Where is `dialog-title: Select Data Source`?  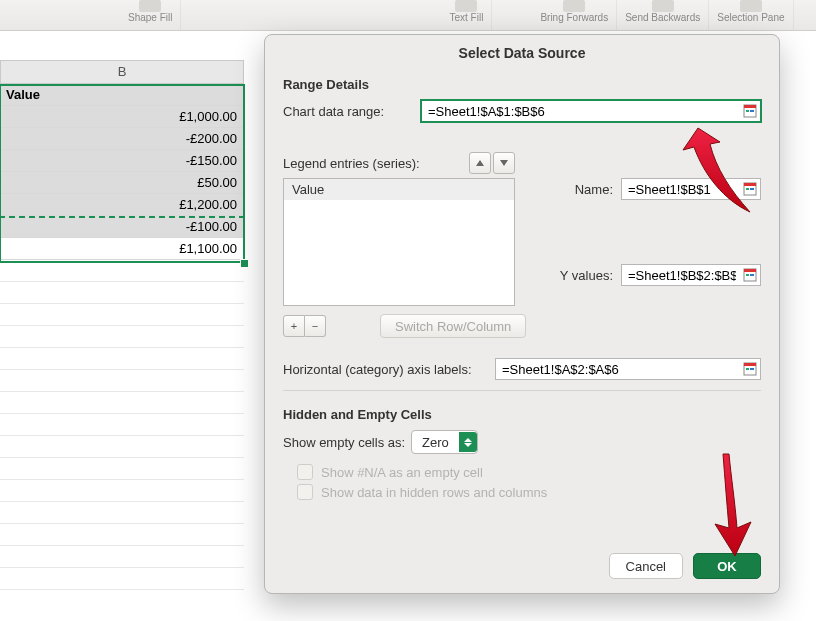 dialog-title: Select Data Source is located at coordinates (522, 51).